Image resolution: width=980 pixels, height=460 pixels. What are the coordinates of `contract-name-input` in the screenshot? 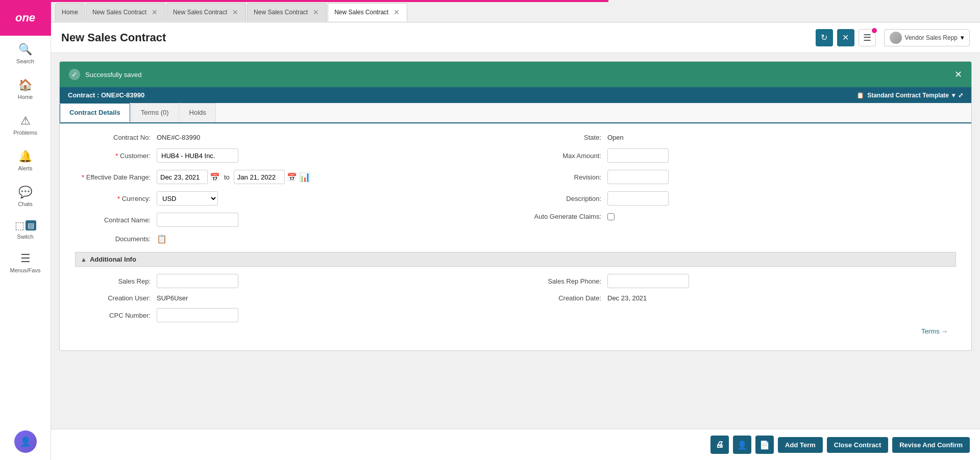 It's located at (198, 220).